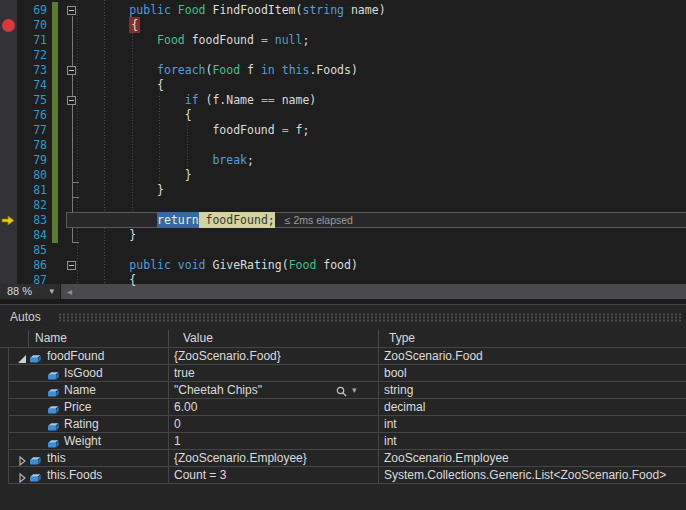 This screenshot has width=686, height=510. Describe the element at coordinates (343, 10) in the screenshot. I see `code-line-69: 69public Food FindFoodItem(string name)` at that location.